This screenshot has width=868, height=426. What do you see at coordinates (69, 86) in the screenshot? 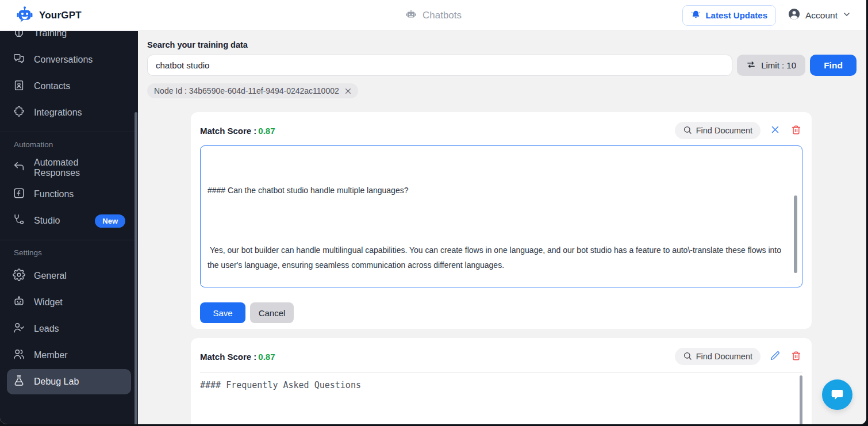
I see `sidebar-item-contacts: Contacts` at bounding box center [69, 86].